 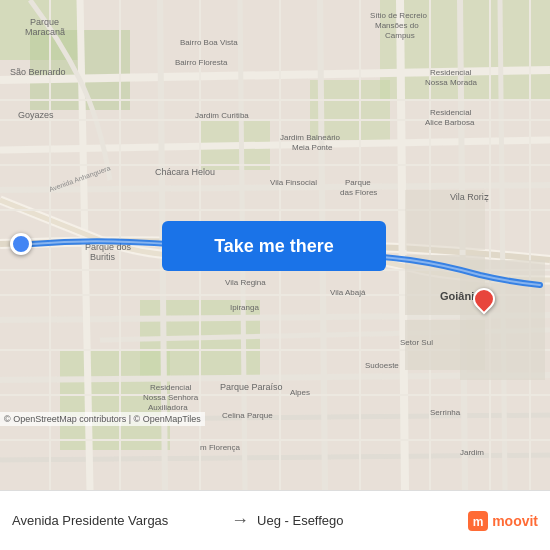 I want to click on svg-text: Meia Ponte, so click(x=312, y=148).